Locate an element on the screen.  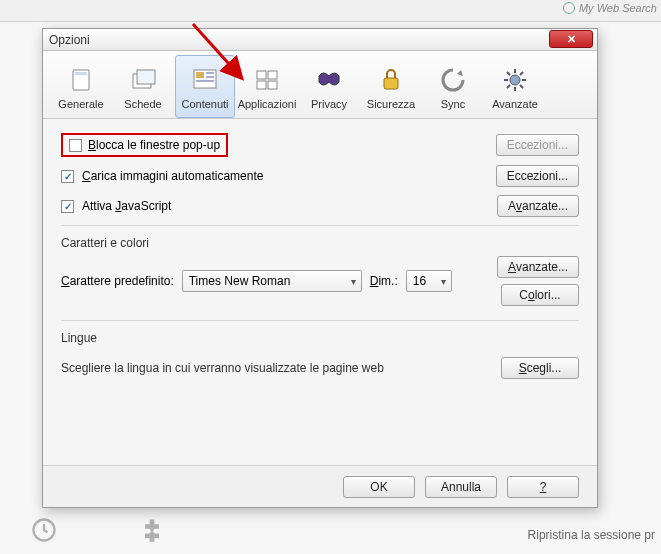
tab-label: Sync is located at coordinates (453, 104).